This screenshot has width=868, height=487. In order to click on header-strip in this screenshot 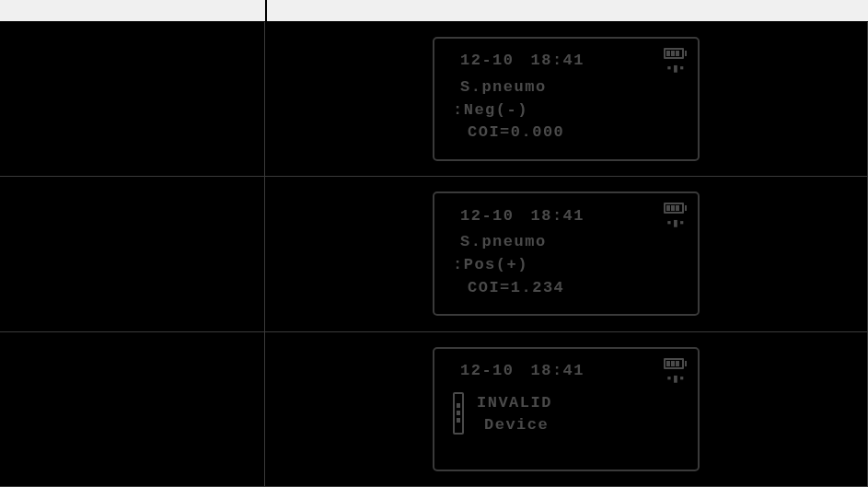, I will do `click(434, 11)`.